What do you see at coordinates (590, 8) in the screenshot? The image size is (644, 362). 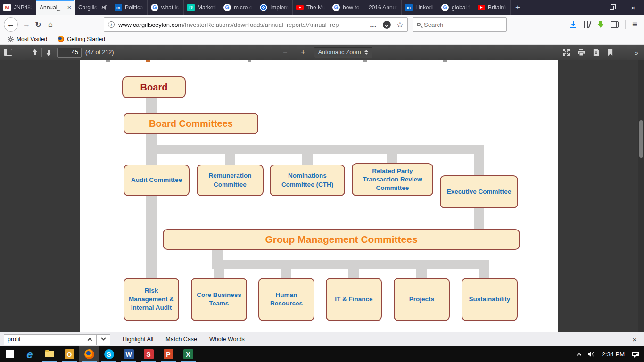 I see `minimize-button` at bounding box center [590, 8].